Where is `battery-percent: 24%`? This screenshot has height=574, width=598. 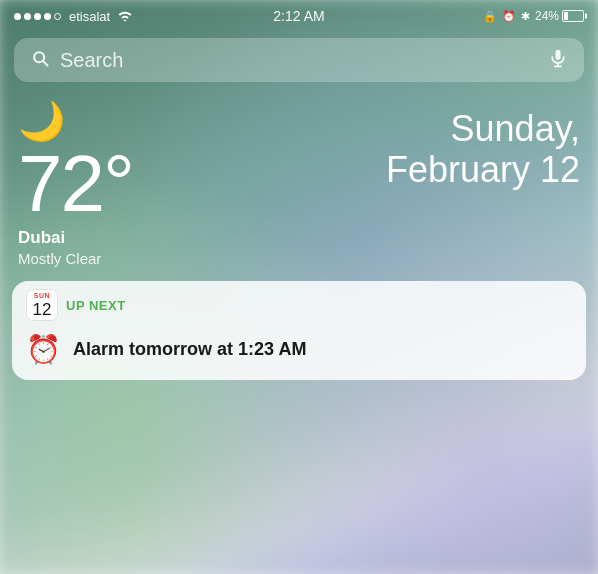
battery-percent: 24% is located at coordinates (547, 16).